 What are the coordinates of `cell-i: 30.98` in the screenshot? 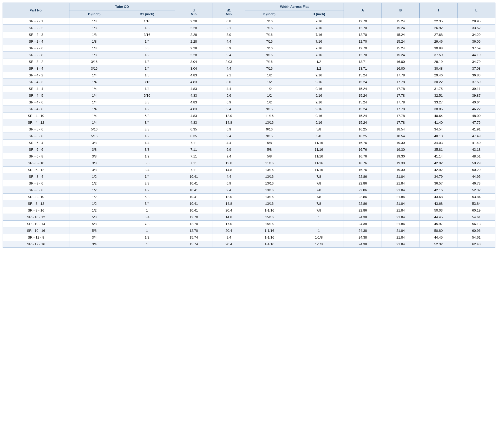 It's located at (438, 48).